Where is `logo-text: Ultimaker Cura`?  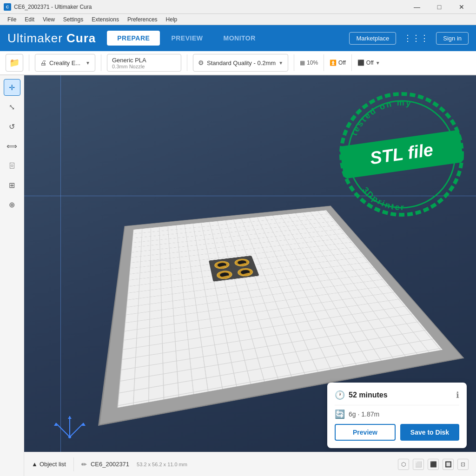 logo-text: Ultimaker Cura is located at coordinates (52, 38).